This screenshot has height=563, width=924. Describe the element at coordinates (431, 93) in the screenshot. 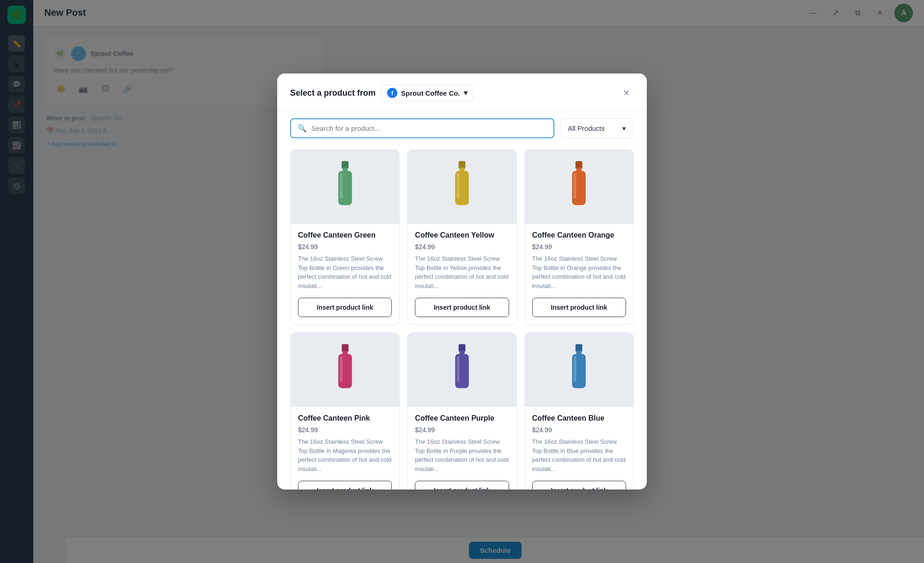

I see `source-name: Sprout Coffee Co.` at that location.